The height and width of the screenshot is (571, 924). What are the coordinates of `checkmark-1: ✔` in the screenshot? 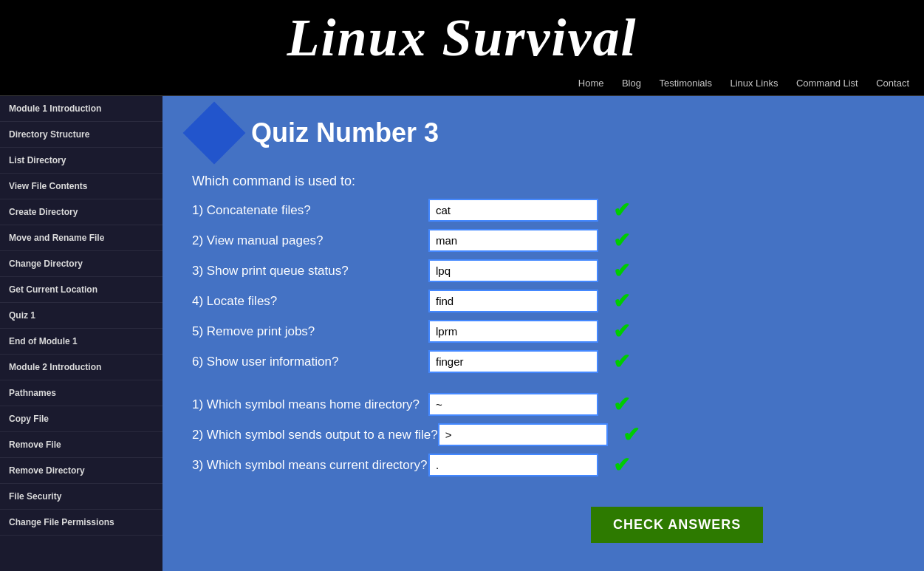 It's located at (622, 210).